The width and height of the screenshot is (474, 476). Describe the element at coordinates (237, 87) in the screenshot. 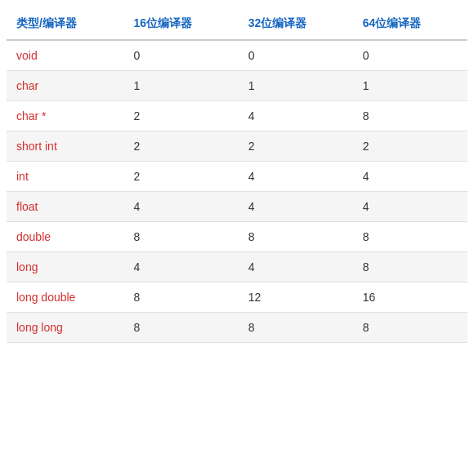

I see `table-row: char111` at that location.